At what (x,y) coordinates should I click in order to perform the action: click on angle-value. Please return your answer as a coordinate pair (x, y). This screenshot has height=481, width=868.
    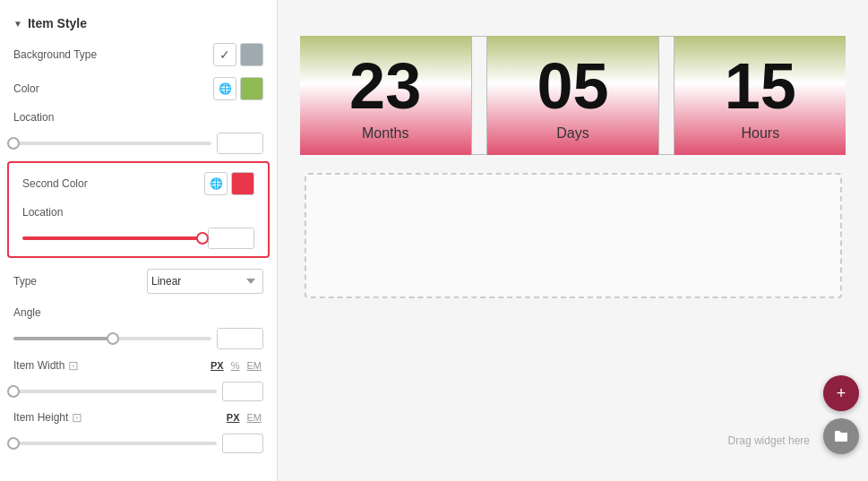
    Looking at the image, I should click on (240, 339).